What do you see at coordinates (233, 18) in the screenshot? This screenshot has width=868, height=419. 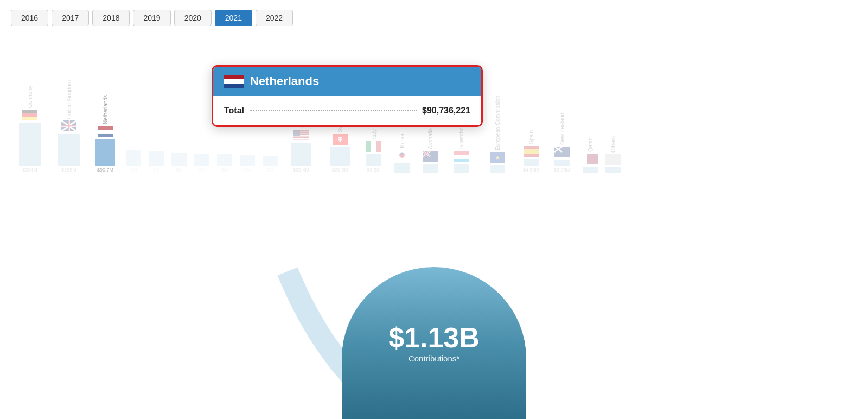 I see `year-tab-2021: 2021` at bounding box center [233, 18].